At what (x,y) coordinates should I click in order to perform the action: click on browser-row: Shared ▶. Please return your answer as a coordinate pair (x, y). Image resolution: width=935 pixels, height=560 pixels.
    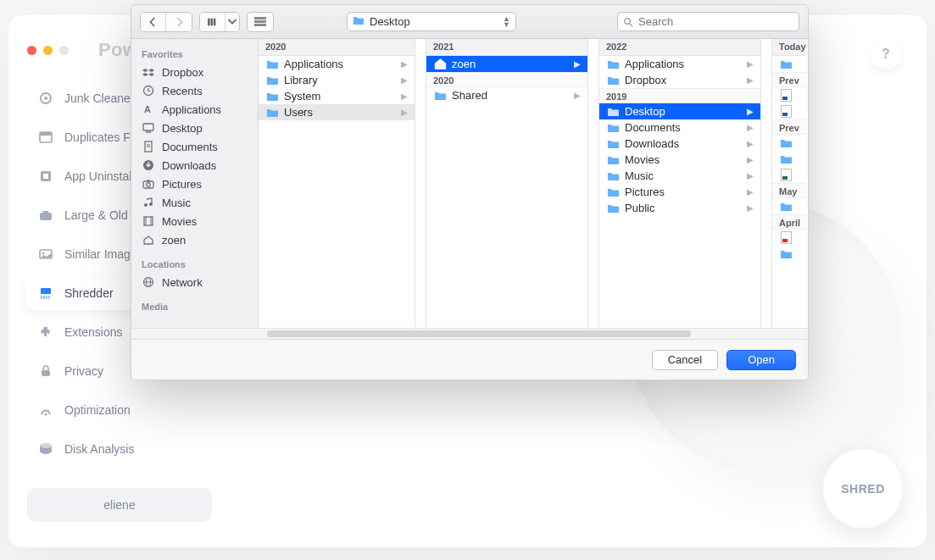
    Looking at the image, I should click on (507, 95).